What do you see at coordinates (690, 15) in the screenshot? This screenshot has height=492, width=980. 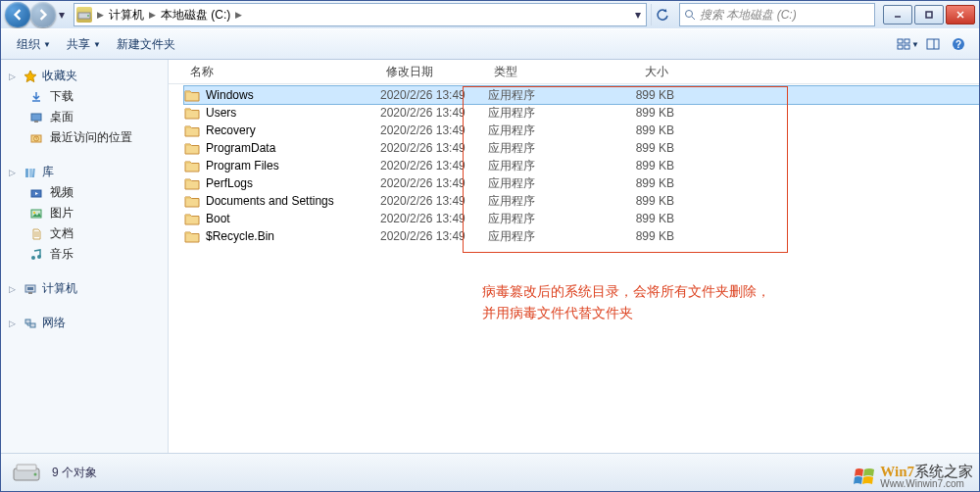 I see `search-icon` at bounding box center [690, 15].